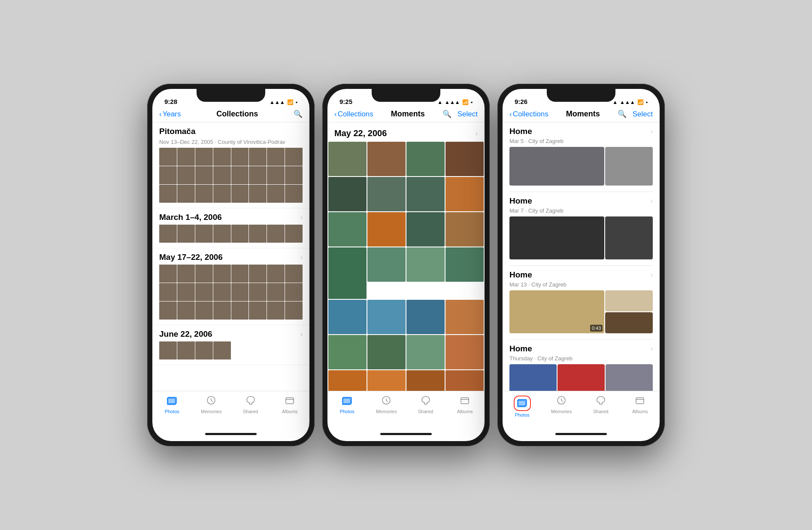  Describe the element at coordinates (387, 405) in the screenshot. I see `tab-memories-2: Memories` at that location.